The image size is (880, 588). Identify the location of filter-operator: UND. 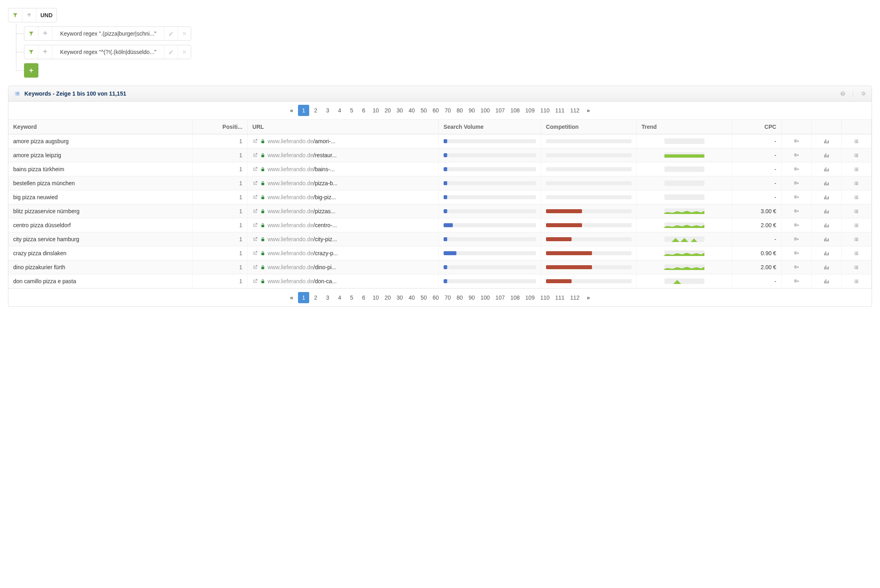
(46, 15).